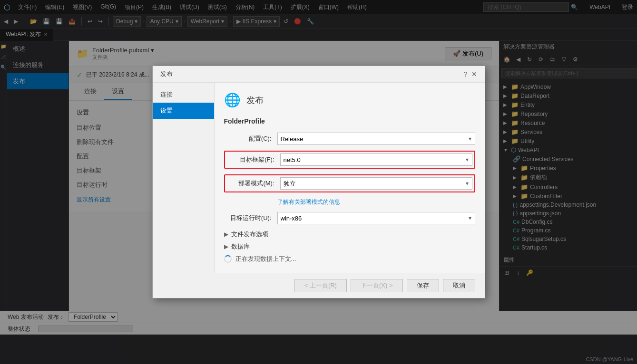 The height and width of the screenshot is (364, 637). I want to click on modal-help-button: ?, so click(466, 74).